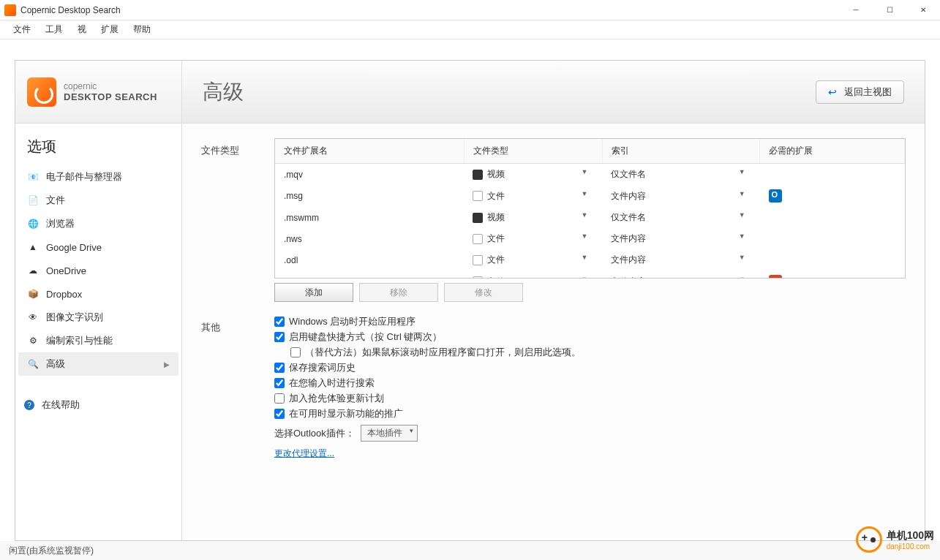 The height and width of the screenshot is (560, 940). Describe the element at coordinates (98, 405) in the screenshot. I see `sidebar-item-online-help: ? 在线帮助` at that location.